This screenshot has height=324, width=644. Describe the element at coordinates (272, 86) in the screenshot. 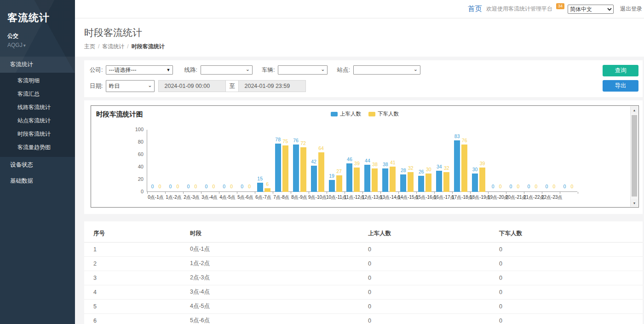

I see `date-end-input: 2024-01-09 23:59` at that location.